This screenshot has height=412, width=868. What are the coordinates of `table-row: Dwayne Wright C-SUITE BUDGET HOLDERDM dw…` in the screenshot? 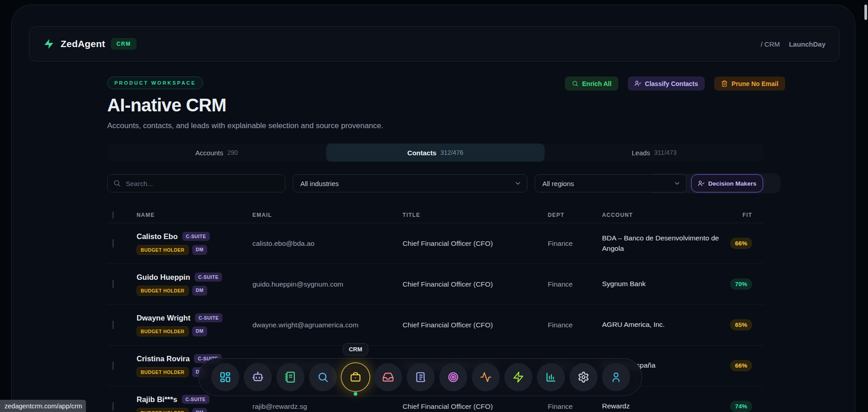 It's located at (435, 325).